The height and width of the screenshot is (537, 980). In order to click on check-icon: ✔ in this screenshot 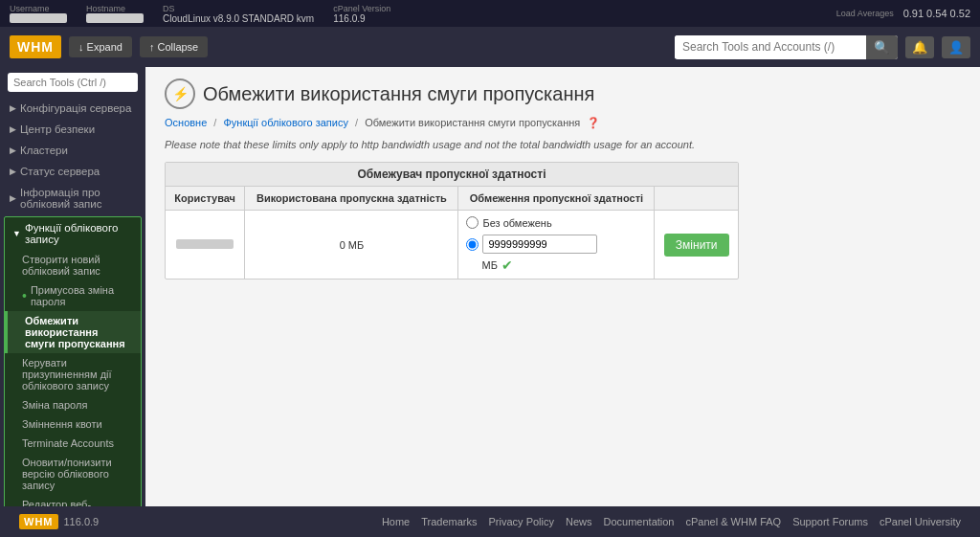, I will do `click(507, 265)`.